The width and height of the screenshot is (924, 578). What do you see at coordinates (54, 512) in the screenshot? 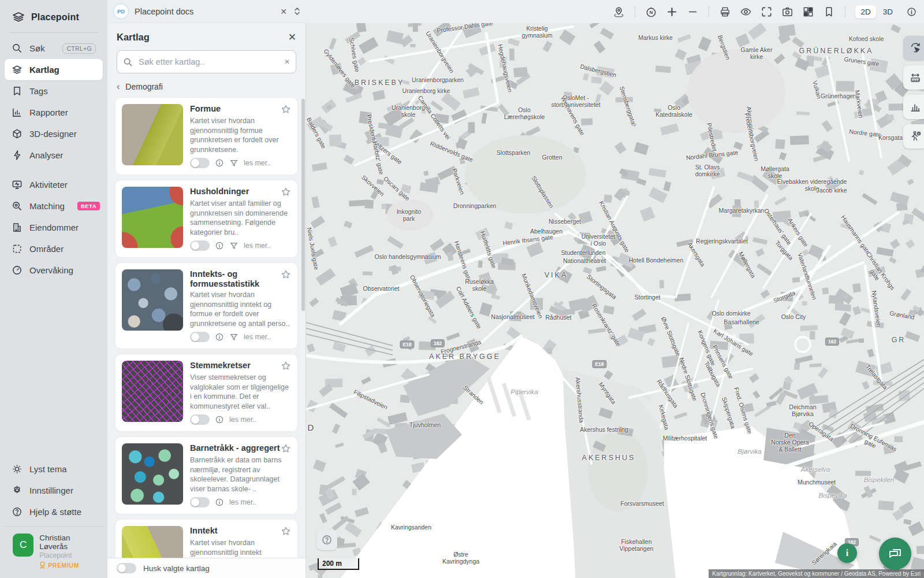
I see `sidebar-item-hjelp: Hjelp & støtte` at bounding box center [54, 512].